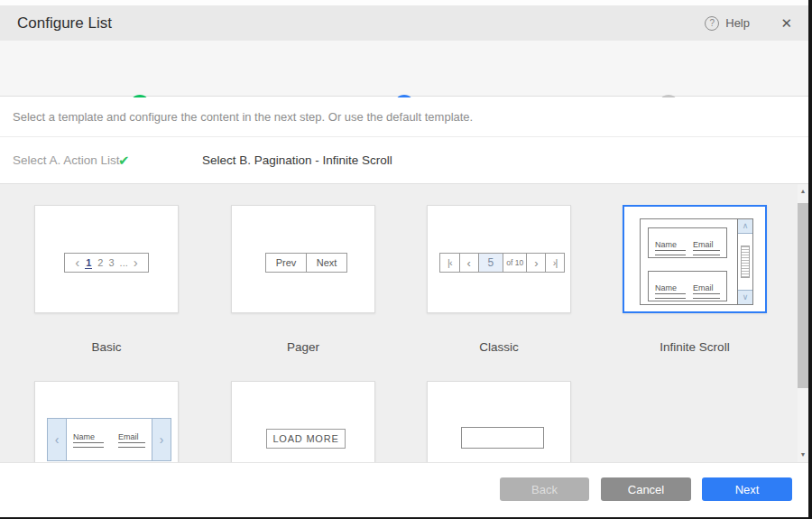 The height and width of the screenshot is (519, 812). What do you see at coordinates (499, 347) in the screenshot?
I see `template-label-classic: Classic` at bounding box center [499, 347].